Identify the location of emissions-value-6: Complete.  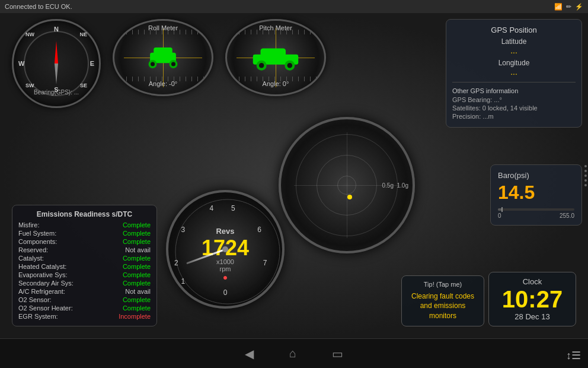
(136, 275).